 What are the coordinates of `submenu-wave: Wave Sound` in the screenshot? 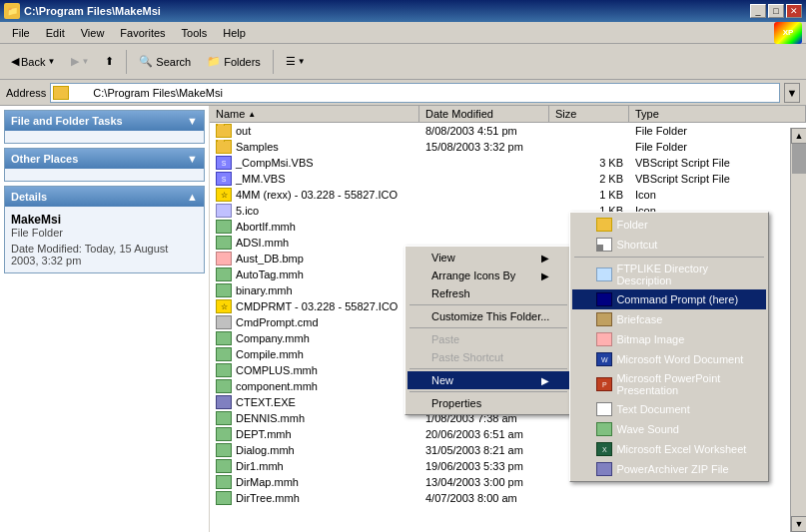 It's located at (669, 429).